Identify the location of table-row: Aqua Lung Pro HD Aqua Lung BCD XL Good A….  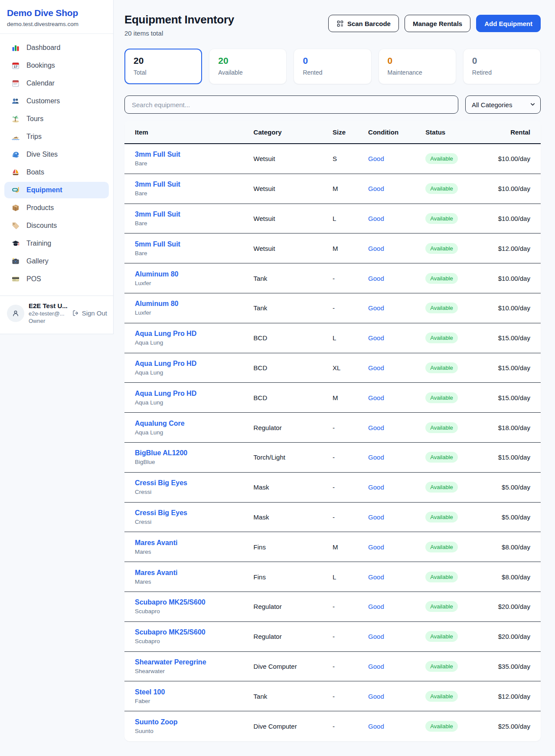
(333, 368).